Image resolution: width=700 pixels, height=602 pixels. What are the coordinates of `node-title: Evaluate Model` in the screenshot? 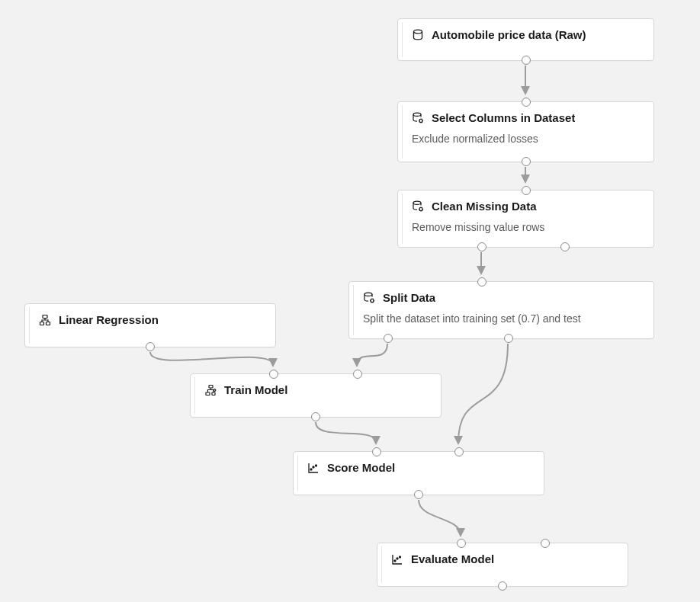 It's located at (453, 559).